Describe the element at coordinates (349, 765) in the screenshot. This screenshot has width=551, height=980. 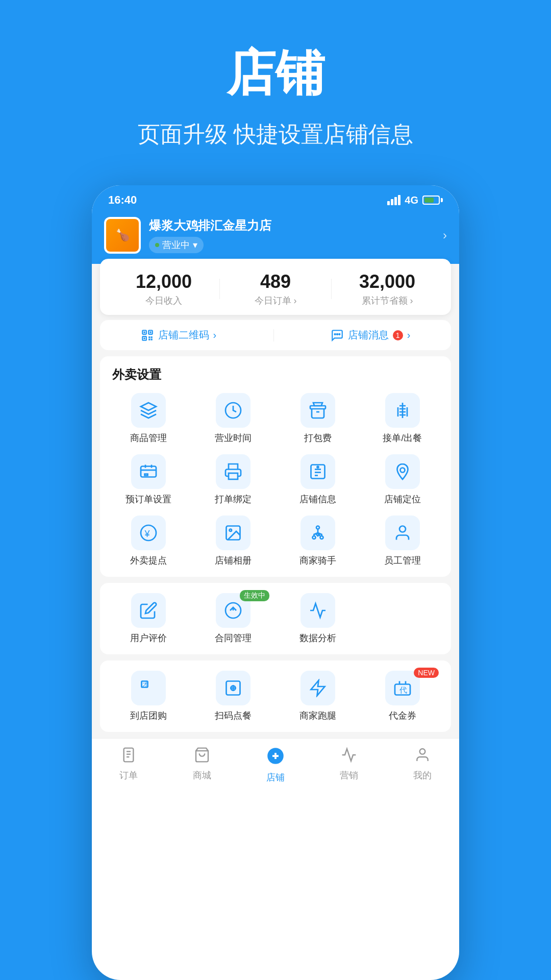
I see `nav-marketing: 营销` at that location.